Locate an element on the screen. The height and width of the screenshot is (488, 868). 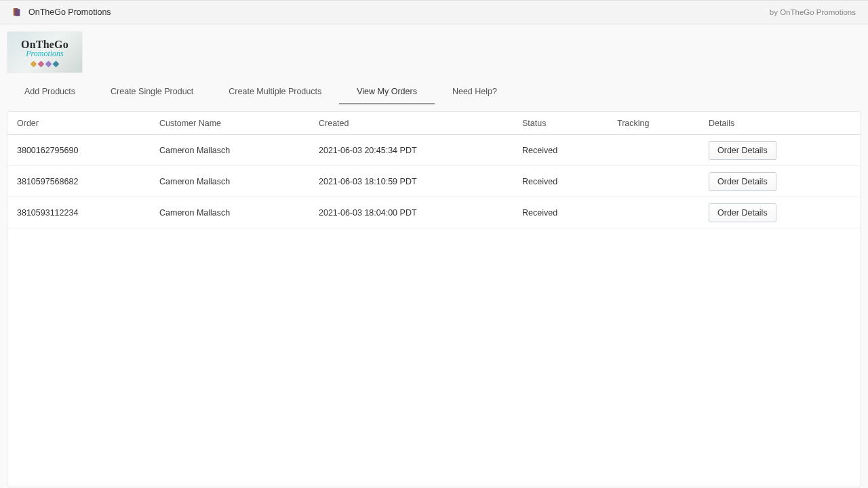
topbar-left: OnTheGo Promotions is located at coordinates (62, 12).